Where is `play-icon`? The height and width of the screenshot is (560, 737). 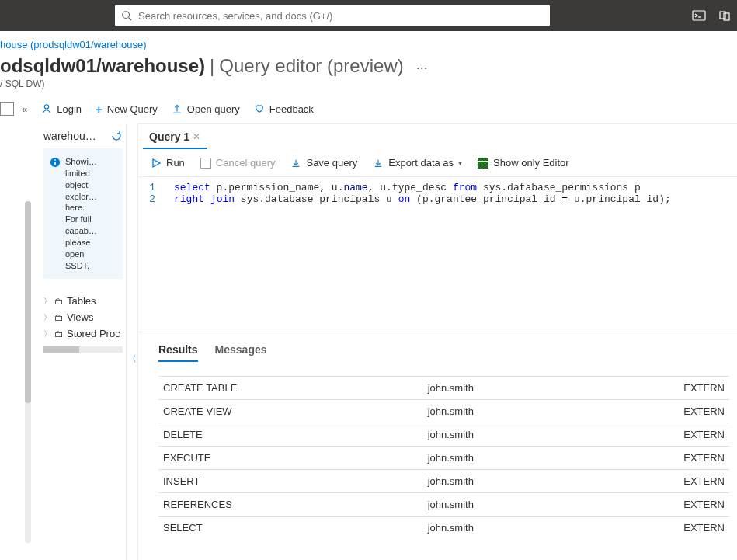 play-icon is located at coordinates (156, 163).